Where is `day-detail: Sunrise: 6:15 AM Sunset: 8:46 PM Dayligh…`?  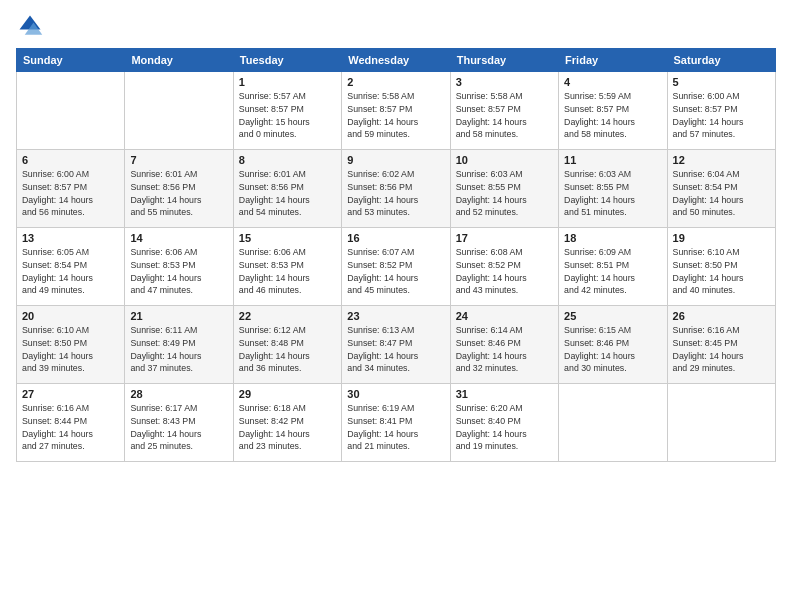
day-detail: Sunrise: 6:15 AM Sunset: 8:46 PM Dayligh… is located at coordinates (612, 350).